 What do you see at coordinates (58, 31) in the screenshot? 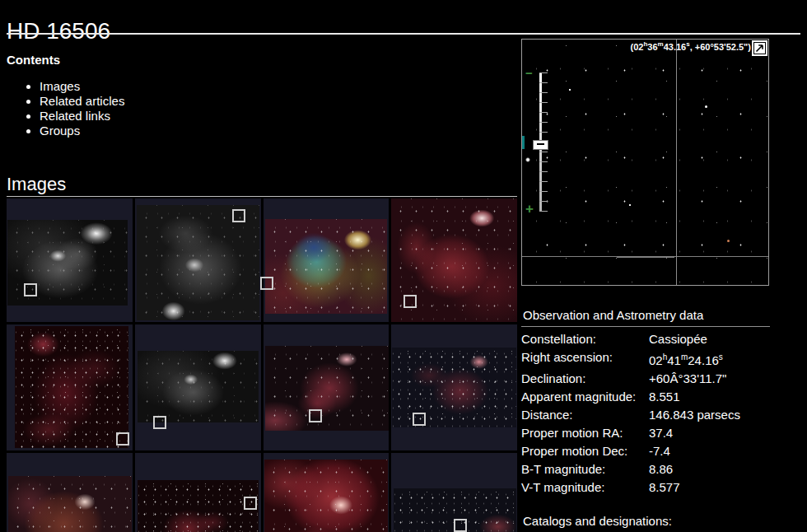
I see `page-title: HD 16506` at bounding box center [58, 31].